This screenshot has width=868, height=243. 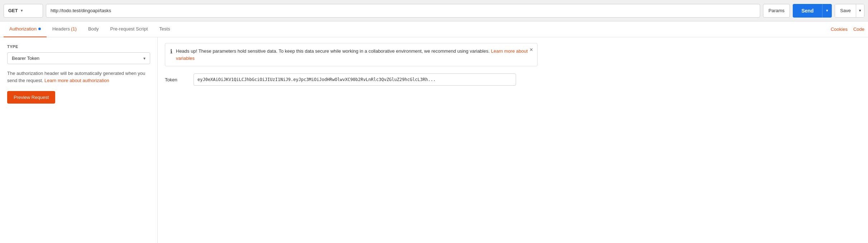 What do you see at coordinates (79, 77) in the screenshot?
I see `auth-description: The authorization header will be automat…` at bounding box center [79, 77].